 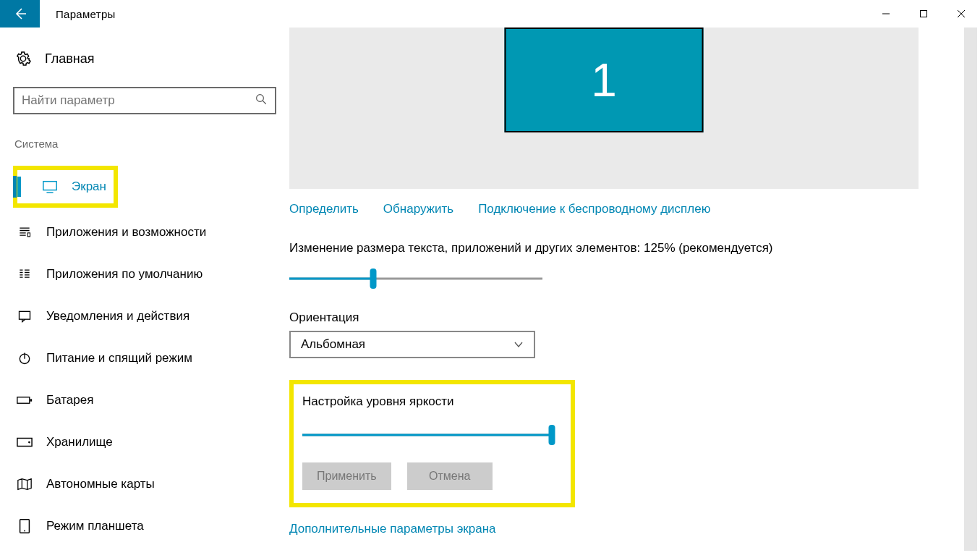 What do you see at coordinates (145, 61) in the screenshot?
I see `home-nav: Главная` at bounding box center [145, 61].